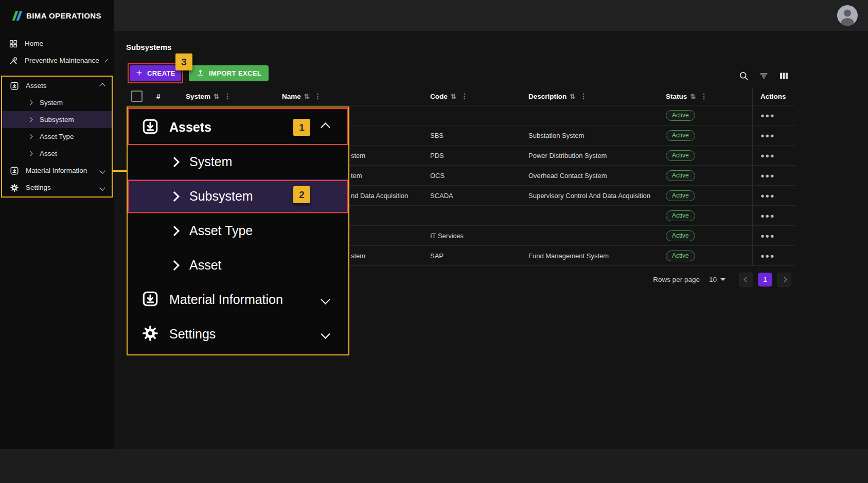 The width and height of the screenshot is (868, 483). What do you see at coordinates (57, 15) in the screenshot?
I see `brand: BIMA OPERATIONS` at bounding box center [57, 15].